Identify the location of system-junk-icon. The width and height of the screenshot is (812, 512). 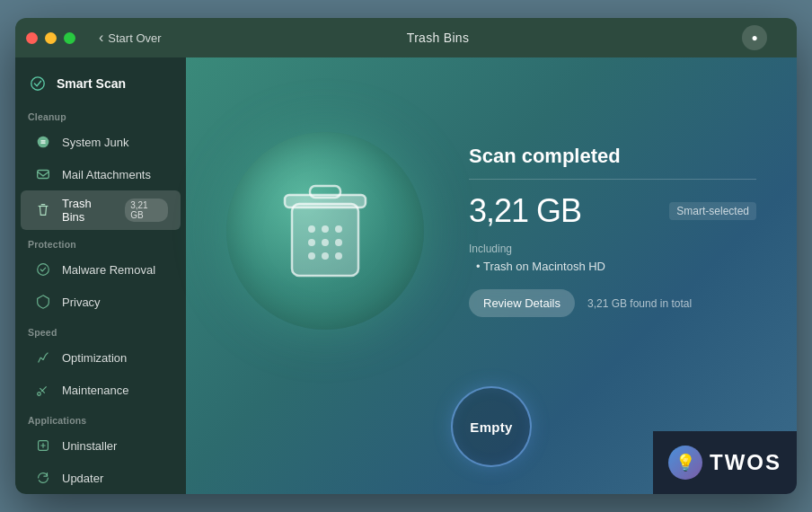
(43, 142).